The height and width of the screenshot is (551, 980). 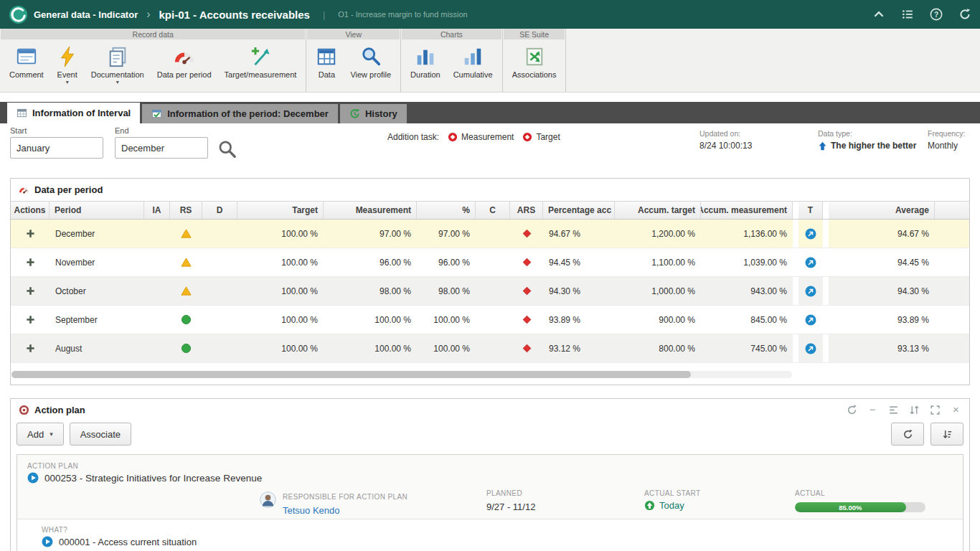 What do you see at coordinates (852, 410) in the screenshot?
I see `refresh-icon` at bounding box center [852, 410].